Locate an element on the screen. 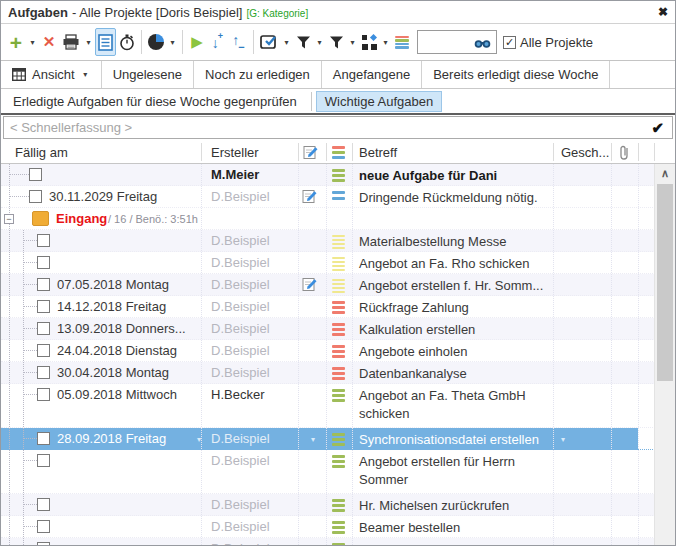  chevron-down-icon: ▾ is located at coordinates (86, 74).